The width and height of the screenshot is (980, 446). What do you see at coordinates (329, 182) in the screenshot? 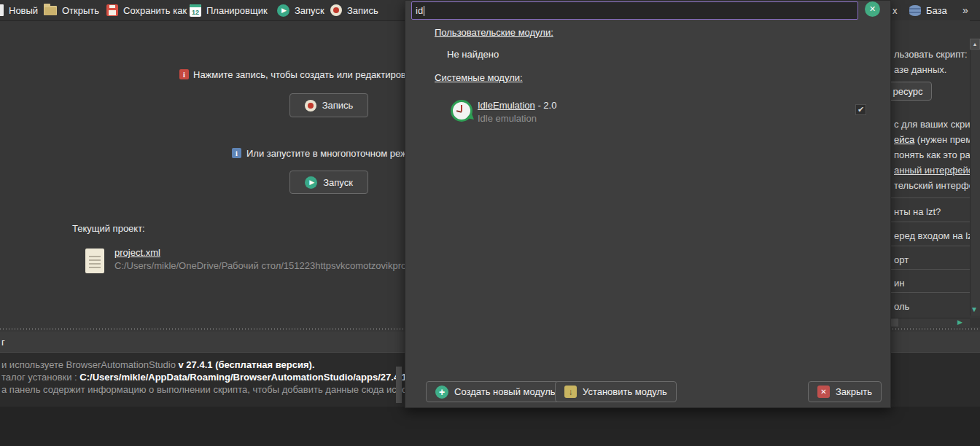
I see `run-button: ▶ Запуск` at bounding box center [329, 182].